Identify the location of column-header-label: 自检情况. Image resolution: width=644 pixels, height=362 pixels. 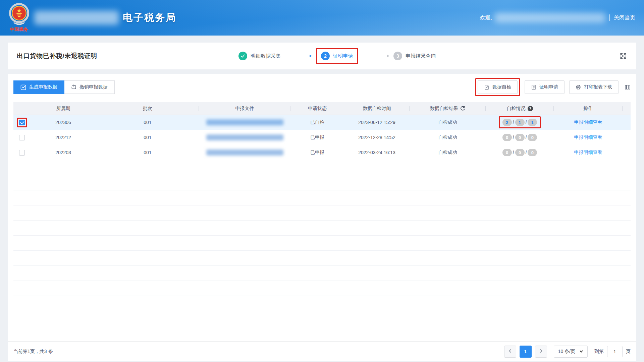
(516, 109).